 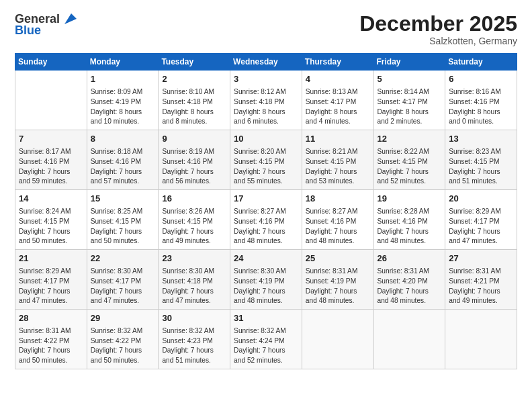 What do you see at coordinates (123, 93) in the screenshot?
I see `day-info: Sunrise: 8:09 AM` at bounding box center [123, 93].